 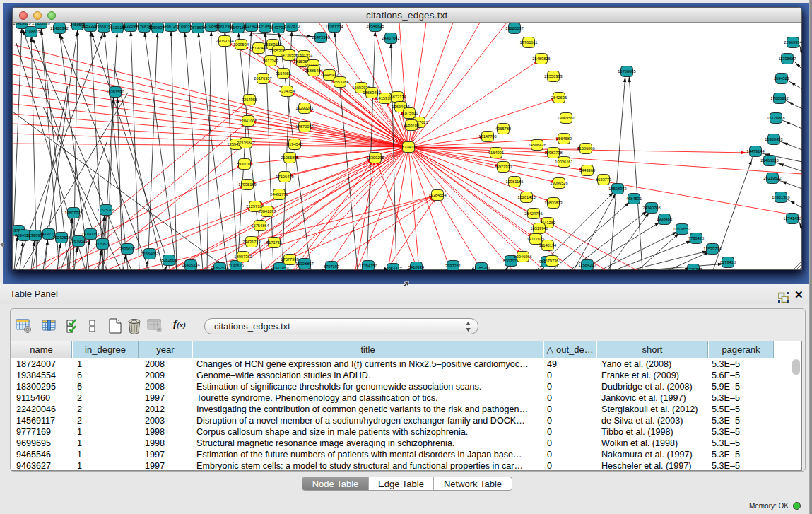 What do you see at coordinates (681, 229) in the screenshot?
I see `svg-text: 10538552` at bounding box center [681, 229].